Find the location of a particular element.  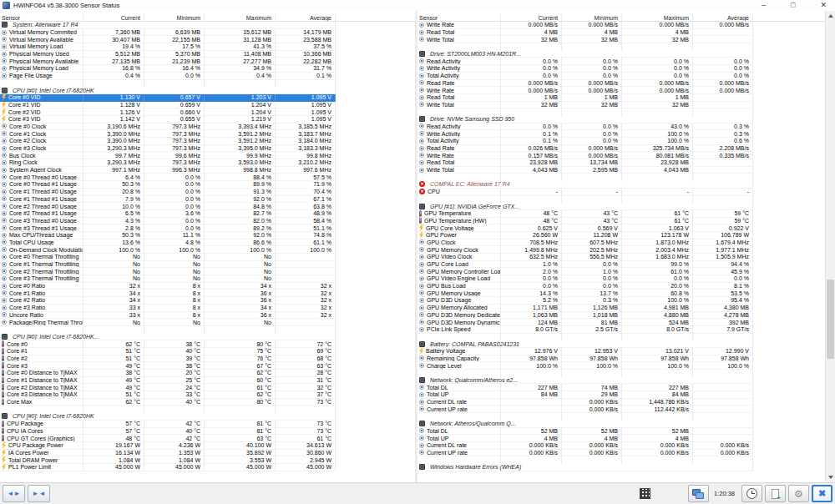

sensor-row: Core #349 °C38 °C67 °C63 °C is located at coordinates (207, 365).